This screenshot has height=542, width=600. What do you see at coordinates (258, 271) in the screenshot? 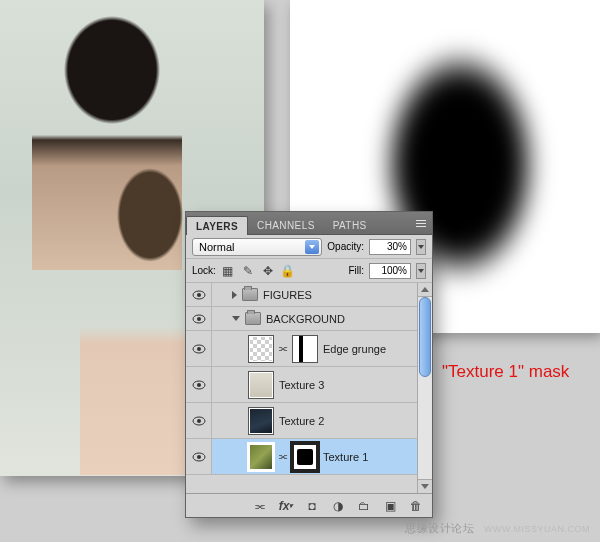
I see `lock-icons: ▦ ✎ ✥ 🔒` at bounding box center [258, 271].